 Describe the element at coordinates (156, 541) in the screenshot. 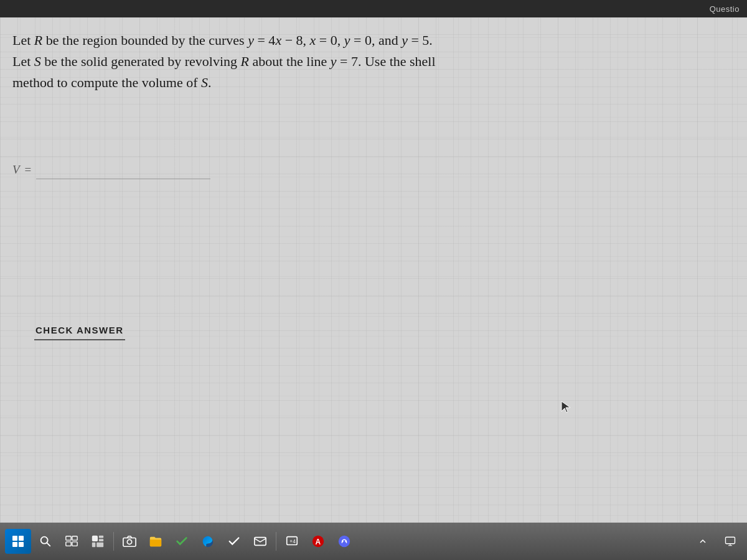

I see `file-explorer-icon` at that location.